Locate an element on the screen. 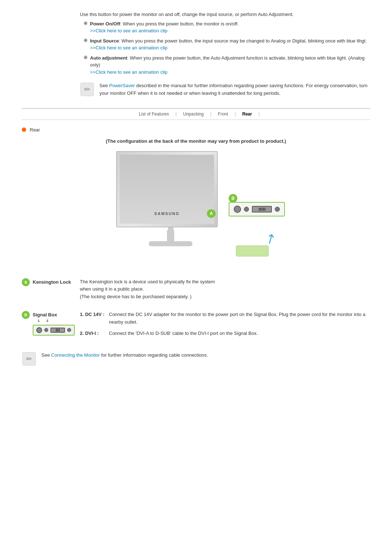 The image size is (392, 555). kensington-title: Kensington Lock is located at coordinates (52, 282).